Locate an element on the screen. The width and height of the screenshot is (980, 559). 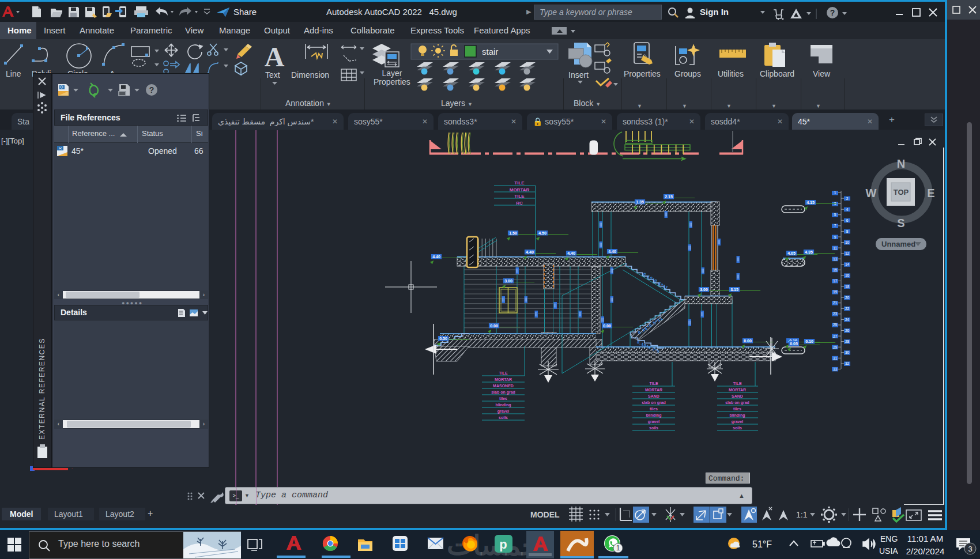
svg-text: 4.35 is located at coordinates (809, 252).